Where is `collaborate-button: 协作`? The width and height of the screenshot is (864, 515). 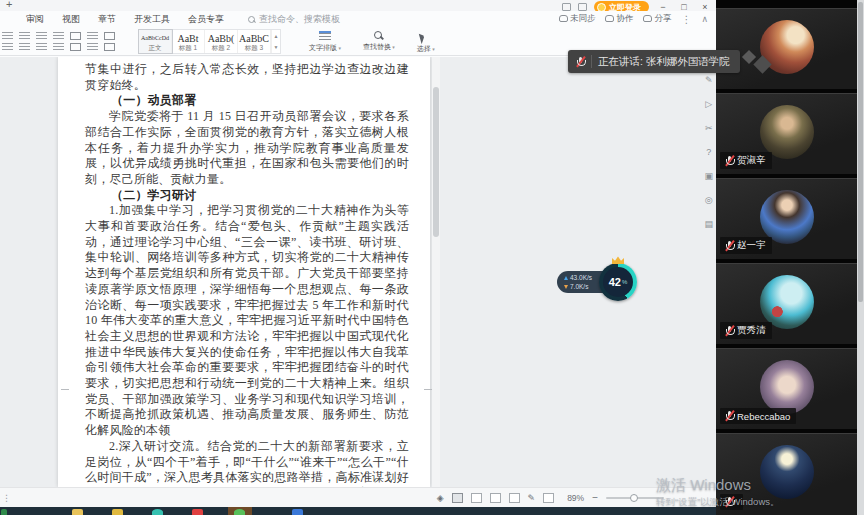 collaborate-button: 协作 is located at coordinates (619, 19).